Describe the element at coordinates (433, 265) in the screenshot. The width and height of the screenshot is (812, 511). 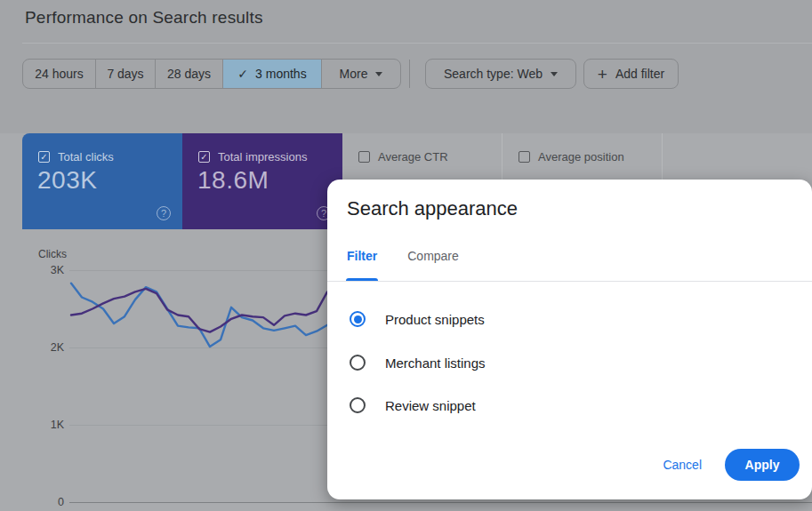
I see `tab-compare: Compare` at that location.